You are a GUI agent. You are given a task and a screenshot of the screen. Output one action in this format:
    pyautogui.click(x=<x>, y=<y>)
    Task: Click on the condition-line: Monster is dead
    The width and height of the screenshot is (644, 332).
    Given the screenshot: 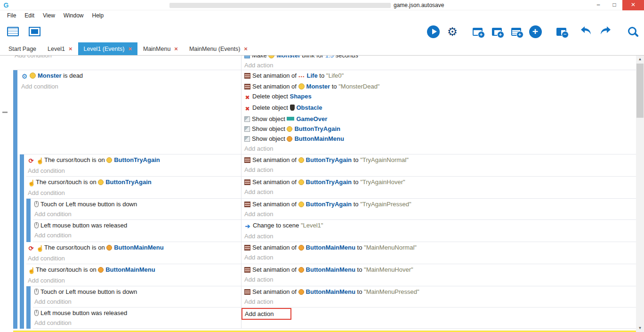 What is the action you would take?
    pyautogui.click(x=131, y=76)
    